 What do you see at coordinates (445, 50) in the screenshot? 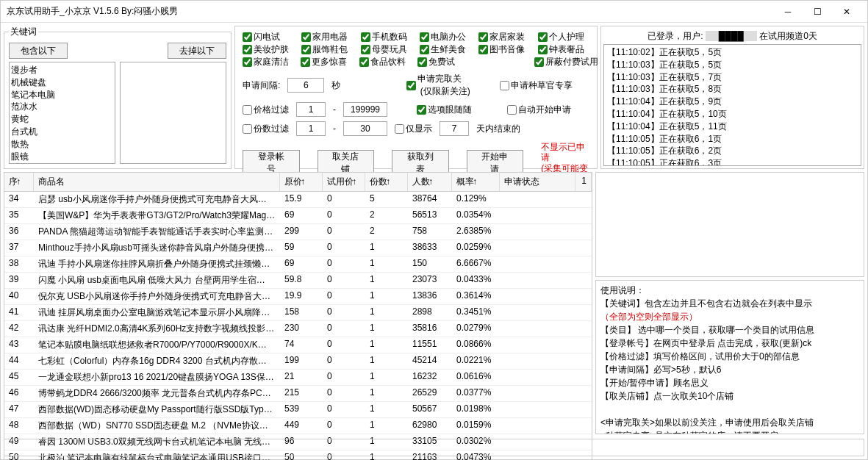
I see `category-chk: 生鲜美食` at bounding box center [445, 50].